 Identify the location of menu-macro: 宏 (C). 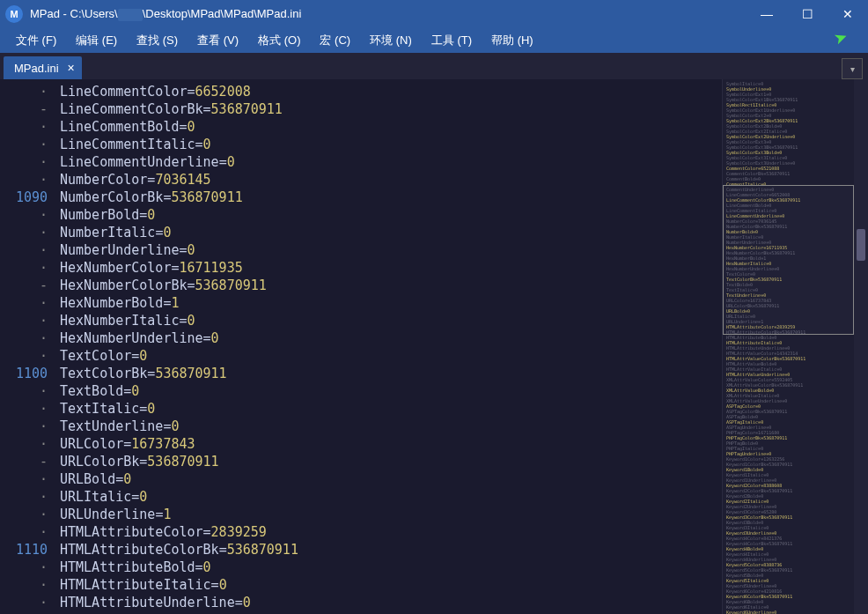
(335, 41).